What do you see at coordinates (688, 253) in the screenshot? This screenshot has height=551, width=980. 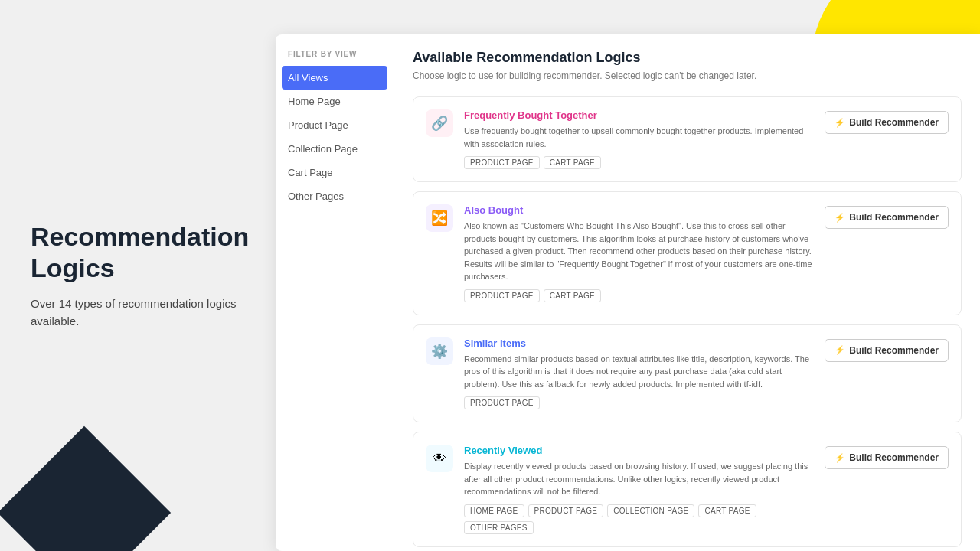 I see `logic-card-also-bought: 🔀Also BoughtAlso known as "Customers Who…` at bounding box center [688, 253].